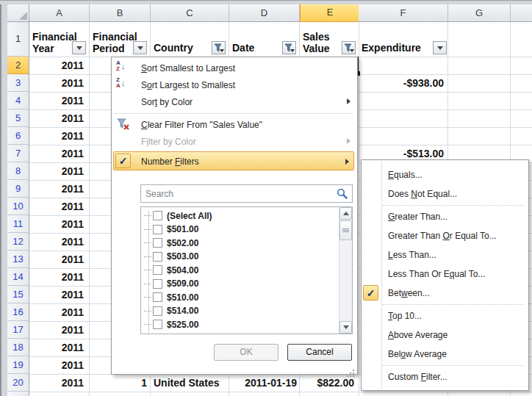 The image size is (532, 396). What do you see at coordinates (234, 161) in the screenshot?
I see `menu-item-number-filters: ✓ Number Filters` at bounding box center [234, 161].